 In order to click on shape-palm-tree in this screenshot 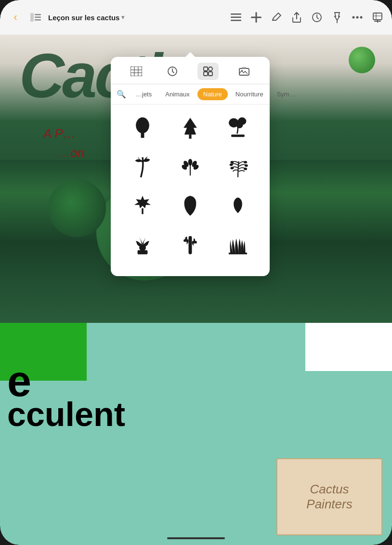, I will do `click(143, 167)`.